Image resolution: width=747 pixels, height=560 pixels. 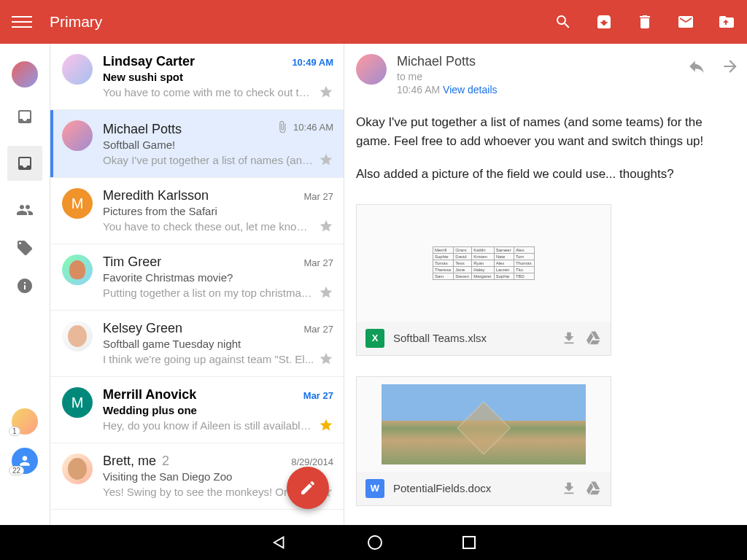 What do you see at coordinates (25, 210) in the screenshot?
I see `social-category-icon` at bounding box center [25, 210].